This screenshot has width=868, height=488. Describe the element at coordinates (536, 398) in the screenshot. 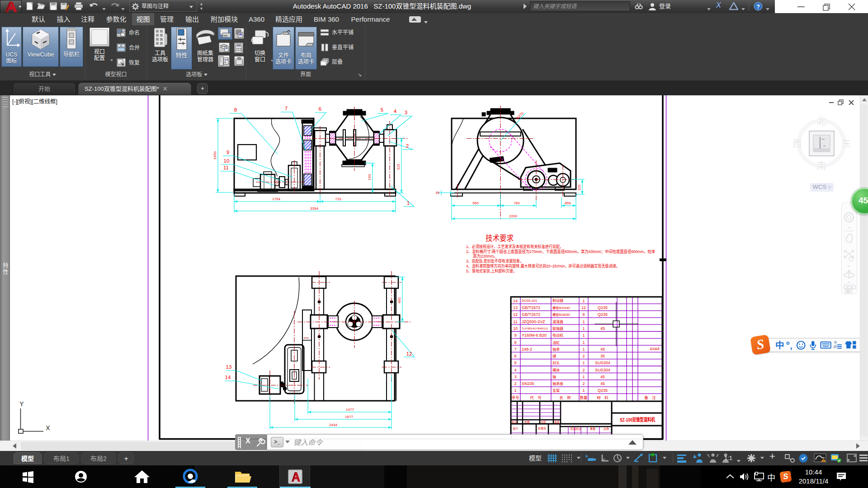

I see `svg-text: 代 号` at that location.